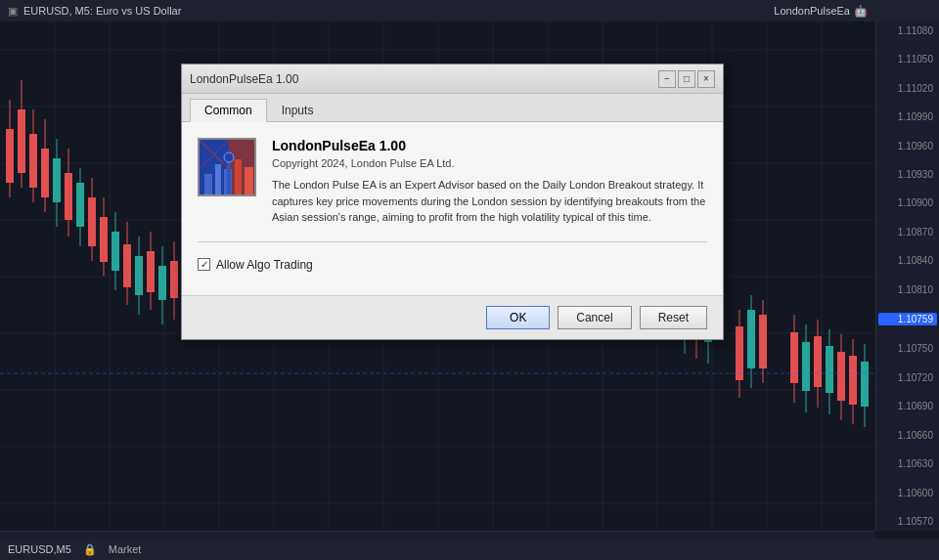 The height and width of the screenshot is (560, 939). I want to click on status-bar: EURUSD,M5 🔒 Market, so click(470, 549).